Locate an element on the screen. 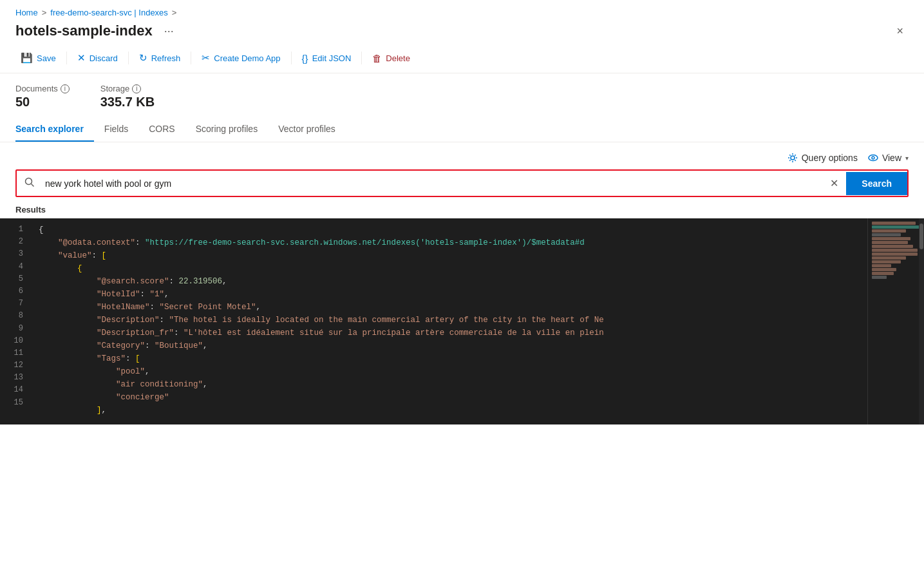 The width and height of the screenshot is (924, 572). json-icon: {} is located at coordinates (305, 58).